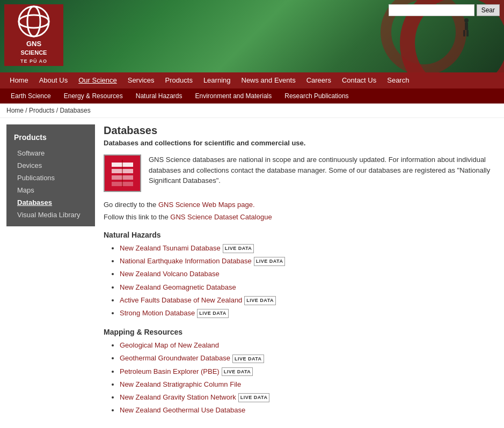  Describe the element at coordinates (182, 410) in the screenshot. I see `geothermal-use-link: New Zealand Geothermal Use Database` at that location.